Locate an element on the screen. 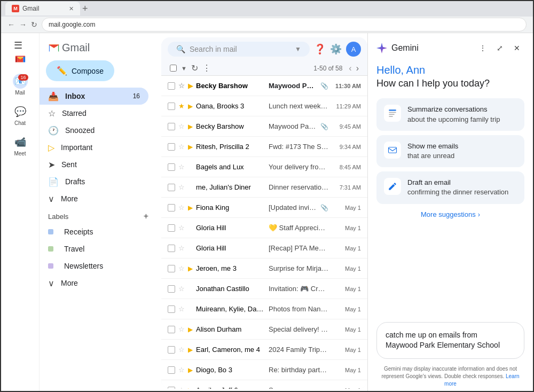 Image resolution: width=534 pixels, height=392 pixels. suggestion-draft-email: Draft an email confirming the dinner res… is located at coordinates (451, 187).